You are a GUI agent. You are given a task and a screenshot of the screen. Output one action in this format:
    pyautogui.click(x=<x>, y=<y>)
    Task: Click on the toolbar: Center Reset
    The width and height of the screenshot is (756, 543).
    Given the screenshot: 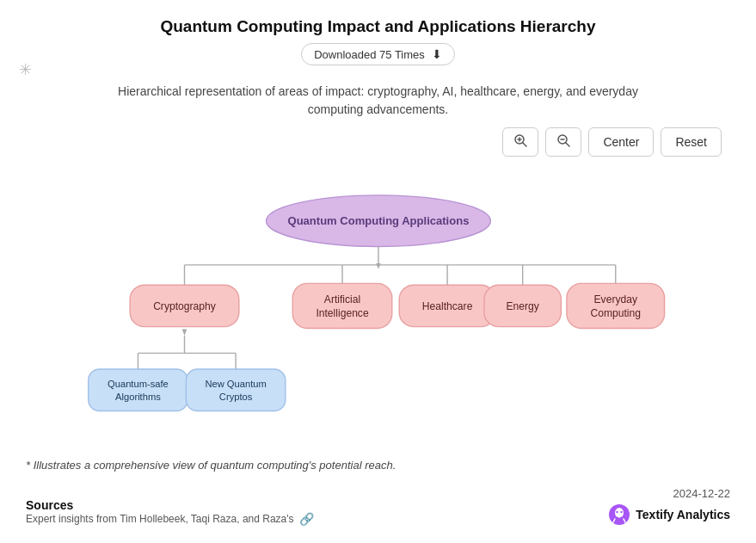 What is the action you would take?
    pyautogui.click(x=378, y=142)
    